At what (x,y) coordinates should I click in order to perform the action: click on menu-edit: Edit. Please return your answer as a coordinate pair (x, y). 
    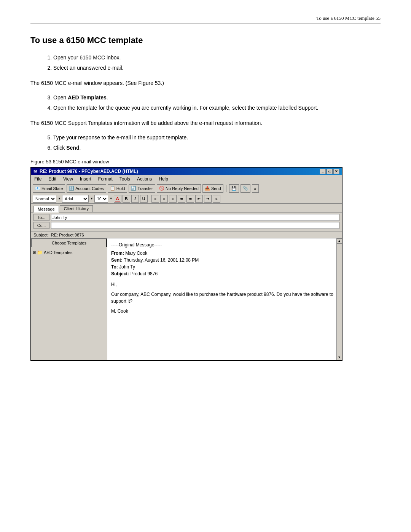
    Looking at the image, I should click on (53, 179).